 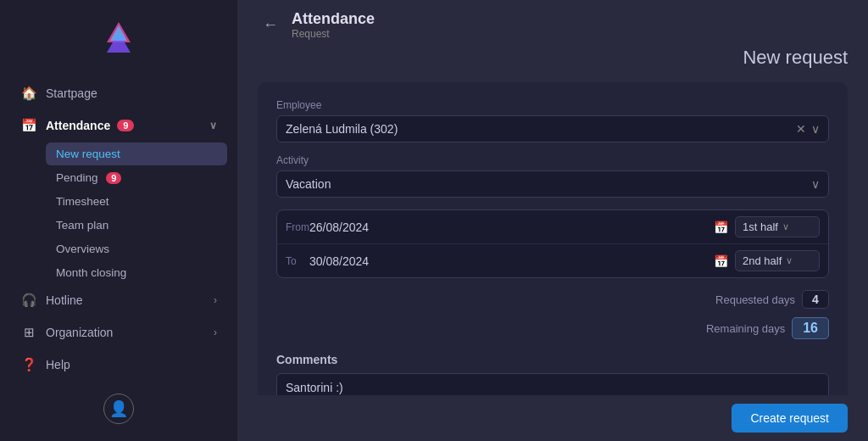 I want to click on form-footer: Create request, so click(x=553, y=418).